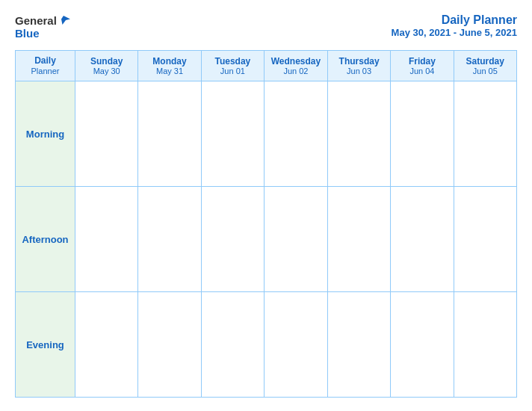  Describe the element at coordinates (359, 66) in the screenshot. I see `column-header-thursday: Thursday Jun 03` at that location.